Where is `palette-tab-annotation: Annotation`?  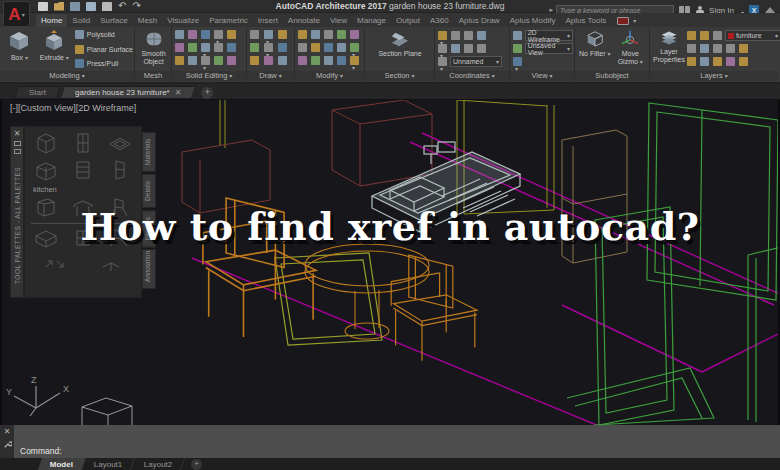
palette-tab-annotation: Annotation is located at coordinates (149, 269).